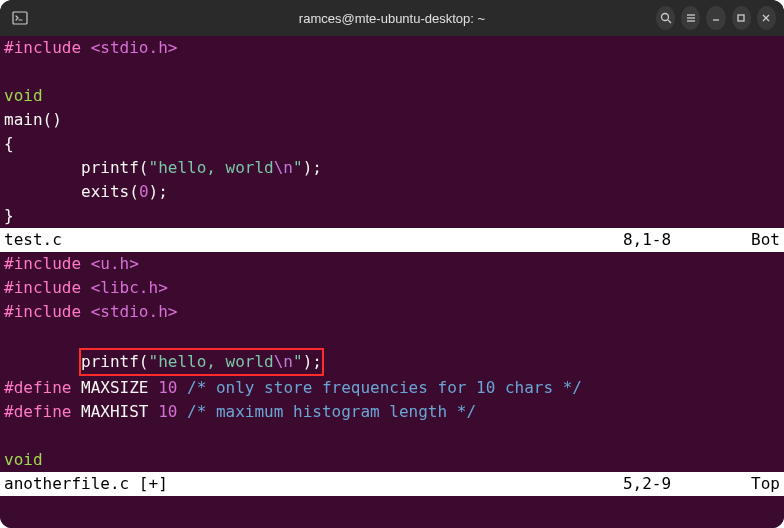  Describe the element at coordinates (647, 240) in the screenshot. I see `status-cursor-position: 8,1-8` at that location.